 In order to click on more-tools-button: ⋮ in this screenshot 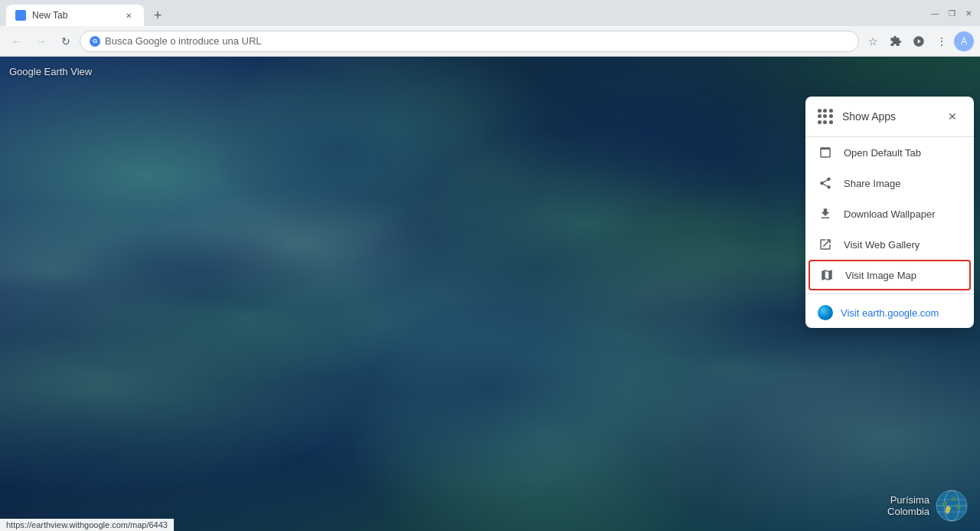, I will do `click(942, 41)`.